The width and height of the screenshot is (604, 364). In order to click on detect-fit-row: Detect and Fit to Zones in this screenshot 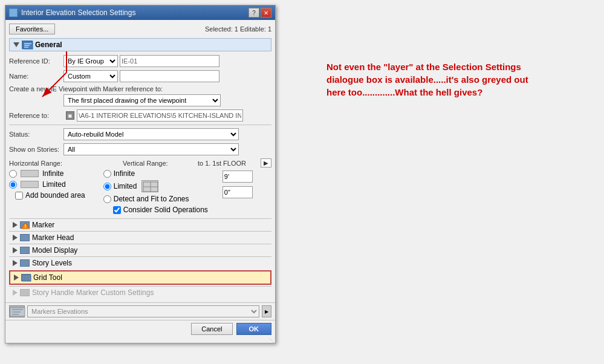, I will do `click(156, 199)`.